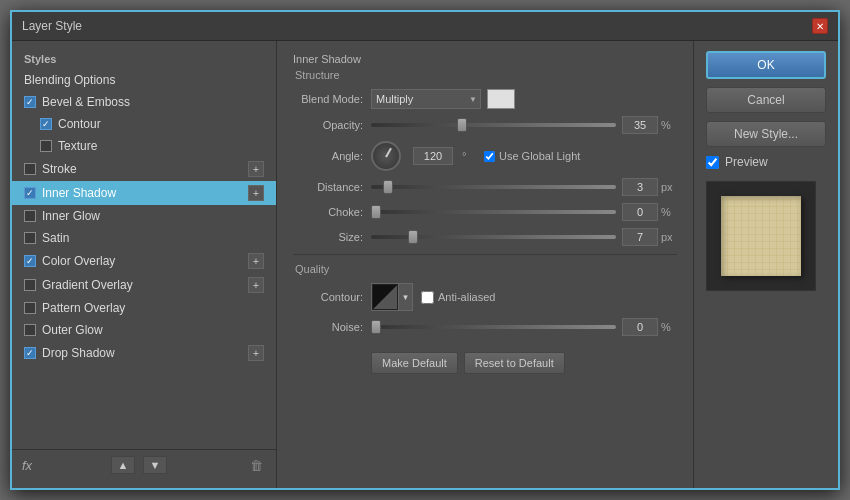  Describe the element at coordinates (433, 156) in the screenshot. I see `angle-value-input` at that location.